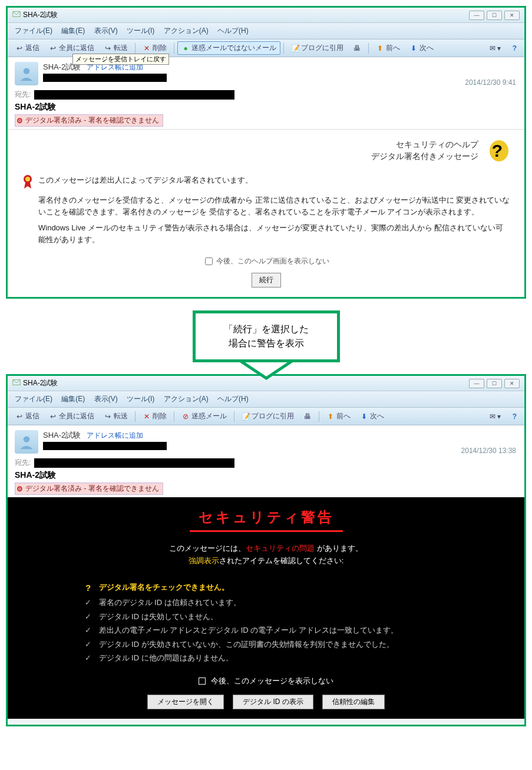  I want to click on tooltip: メッセージを受信トレイに戻す, so click(121, 59).